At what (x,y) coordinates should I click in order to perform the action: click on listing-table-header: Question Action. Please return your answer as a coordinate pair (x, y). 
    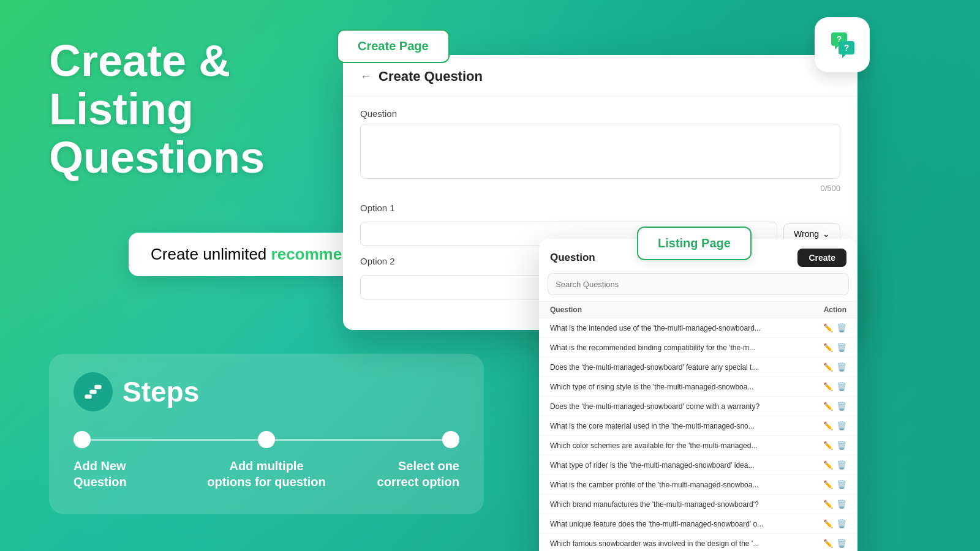
    Looking at the image, I should click on (698, 310).